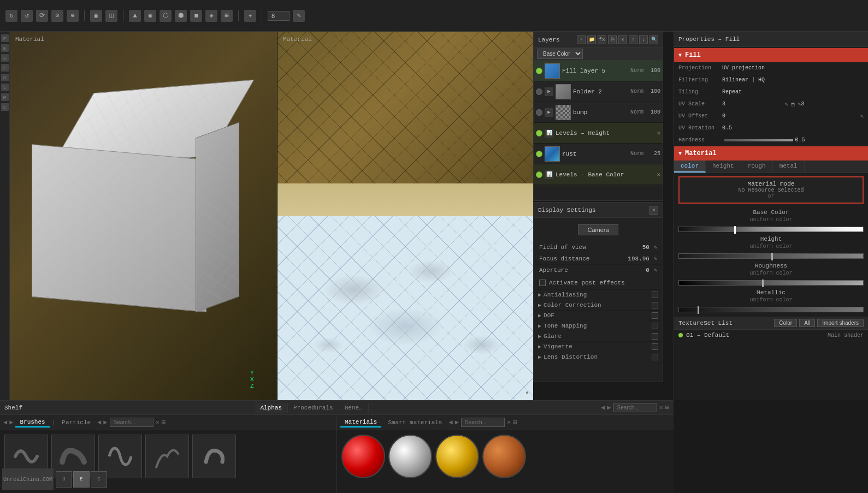 This screenshot has width=868, height=493. What do you see at coordinates (539, 133) in the screenshot?
I see `layer-eye-levels-h` at bounding box center [539, 133].